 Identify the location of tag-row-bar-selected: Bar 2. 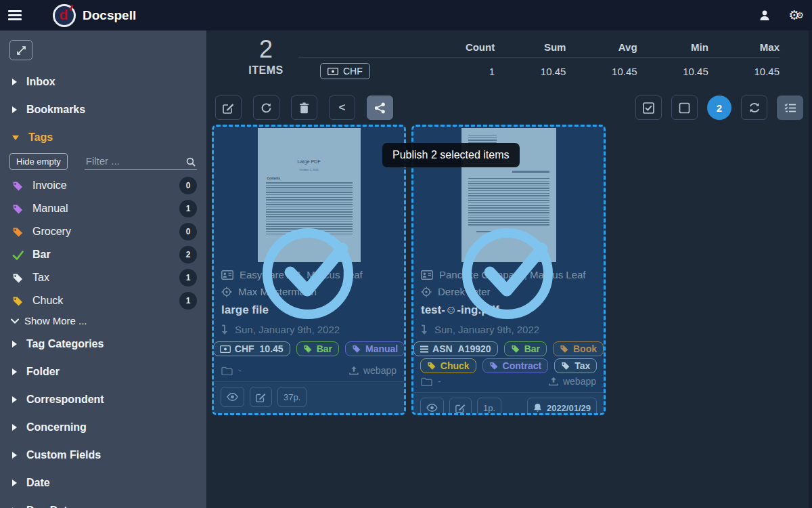
(103, 255).